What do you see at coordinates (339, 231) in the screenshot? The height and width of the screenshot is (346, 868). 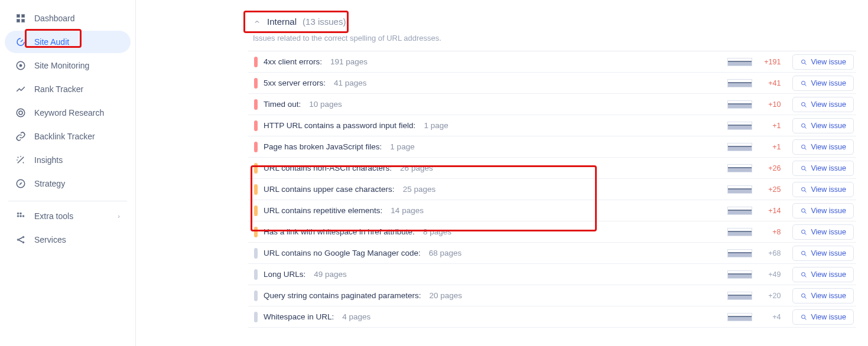 I see `issue-label: Has a link with whitespace in href attri…` at bounding box center [339, 231].